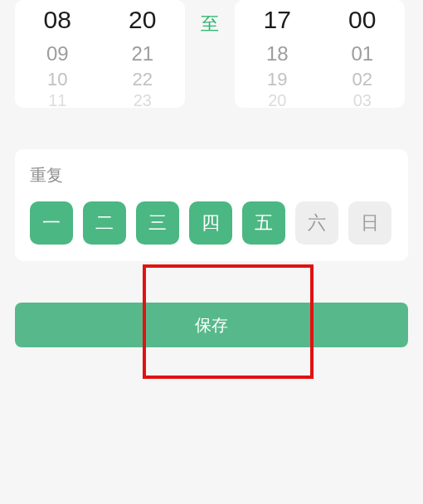 Image resolution: width=423 pixels, height=504 pixels. Describe the element at coordinates (143, 55) in the screenshot. I see `start-minute-option: 21` at that location.